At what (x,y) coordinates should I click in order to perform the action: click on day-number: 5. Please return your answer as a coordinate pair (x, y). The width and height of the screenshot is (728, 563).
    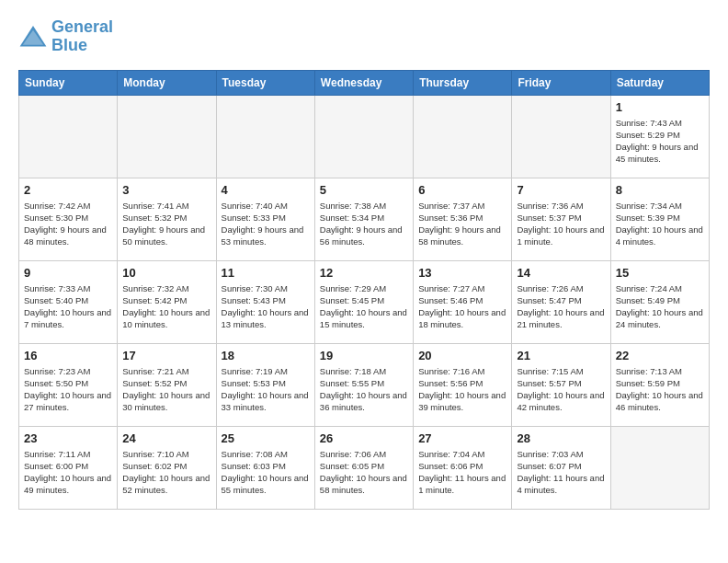
    Looking at the image, I should click on (364, 190).